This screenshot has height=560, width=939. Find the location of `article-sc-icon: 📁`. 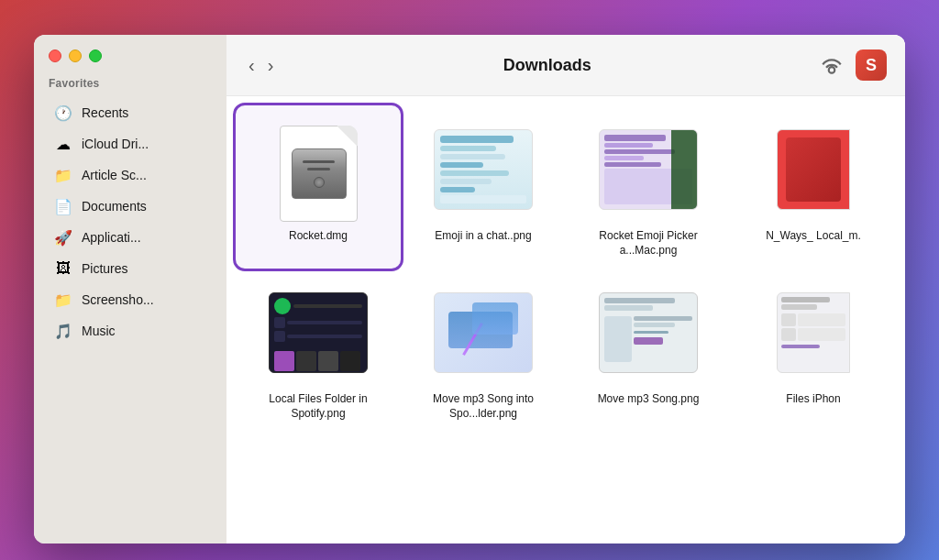

article-sc-icon: 📁 is located at coordinates (63, 175).